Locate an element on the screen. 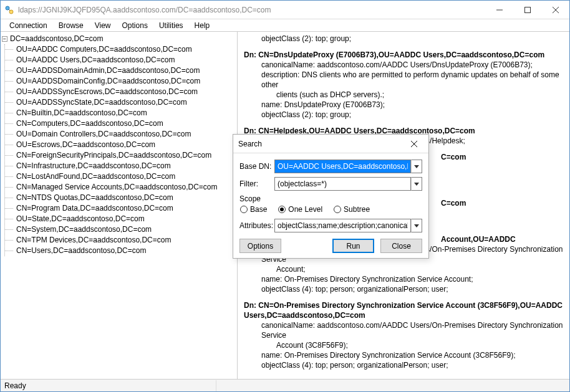  scope-base-radio: Base is located at coordinates (253, 209).